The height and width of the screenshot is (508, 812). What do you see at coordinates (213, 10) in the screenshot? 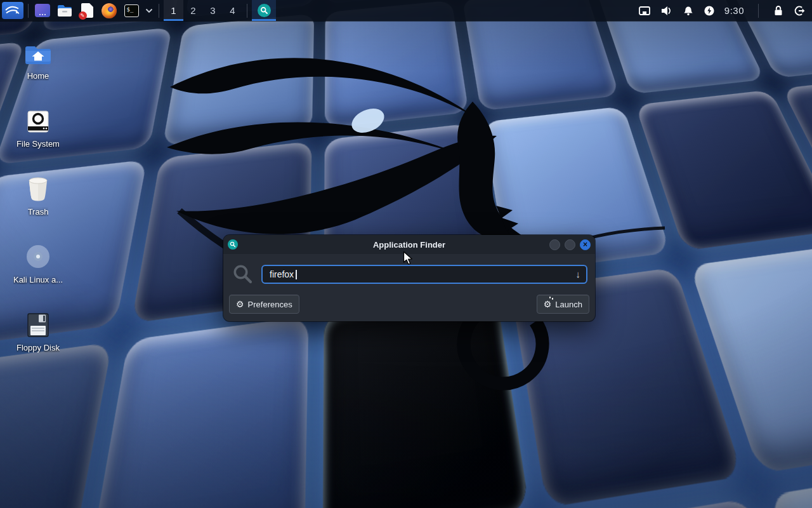
I see `workspace-3: 3` at bounding box center [213, 10].